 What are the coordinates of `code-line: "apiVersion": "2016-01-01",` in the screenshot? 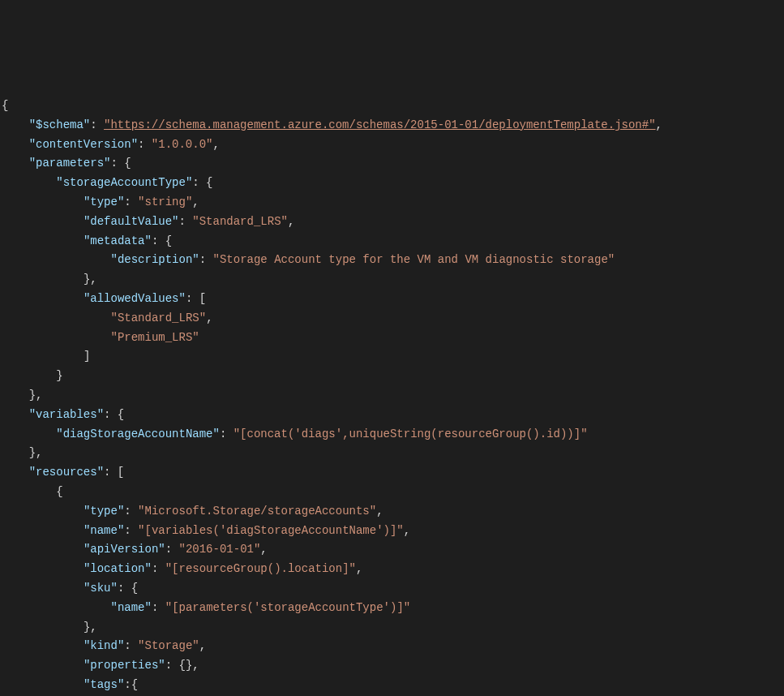 It's located at (392, 550).